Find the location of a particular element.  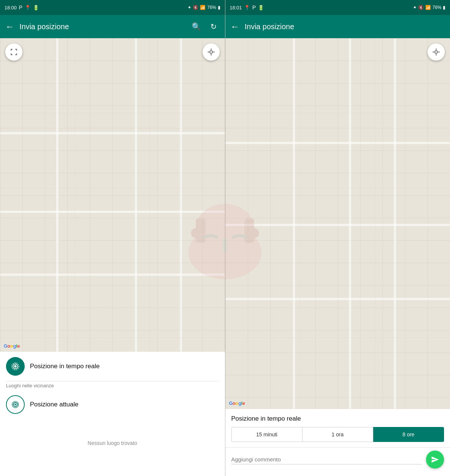

send-button is located at coordinates (435, 460).